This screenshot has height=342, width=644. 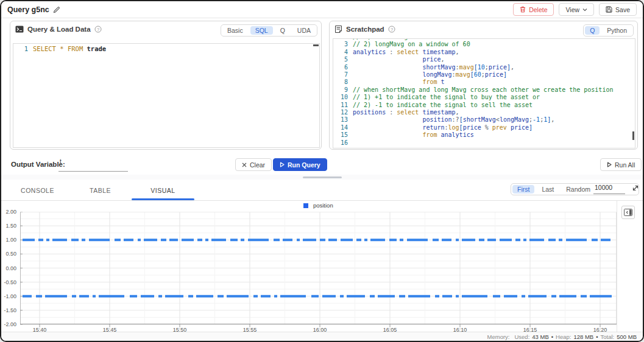 What do you see at coordinates (484, 92) in the screenshot?
I see `q-code-pane: 2// 1) shortMavg on a window of 103// 2)…` at bounding box center [484, 92].